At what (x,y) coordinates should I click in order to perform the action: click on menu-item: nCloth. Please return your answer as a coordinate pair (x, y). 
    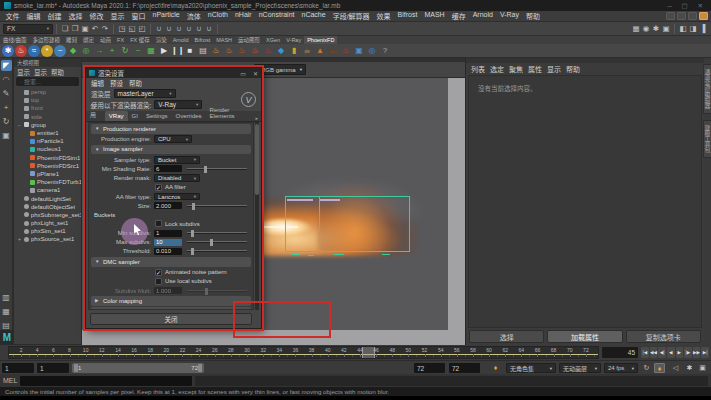
    Looking at the image, I should click on (218, 16).